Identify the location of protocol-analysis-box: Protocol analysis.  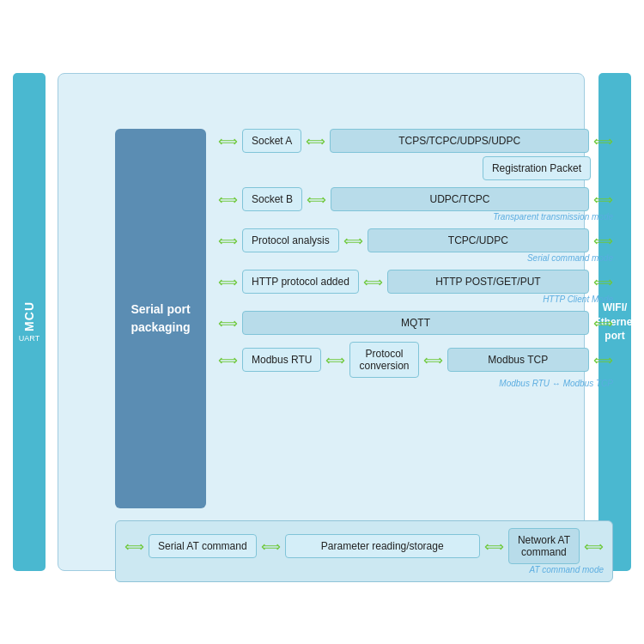
(290, 240).